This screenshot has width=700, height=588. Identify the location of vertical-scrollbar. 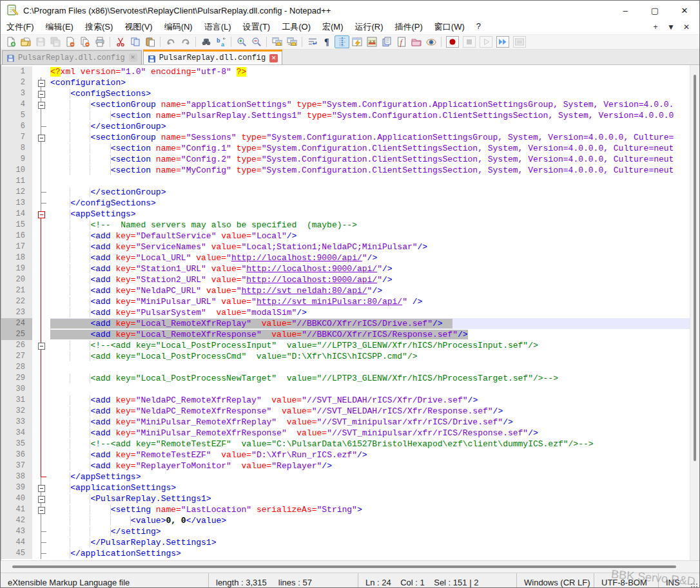
(695, 313).